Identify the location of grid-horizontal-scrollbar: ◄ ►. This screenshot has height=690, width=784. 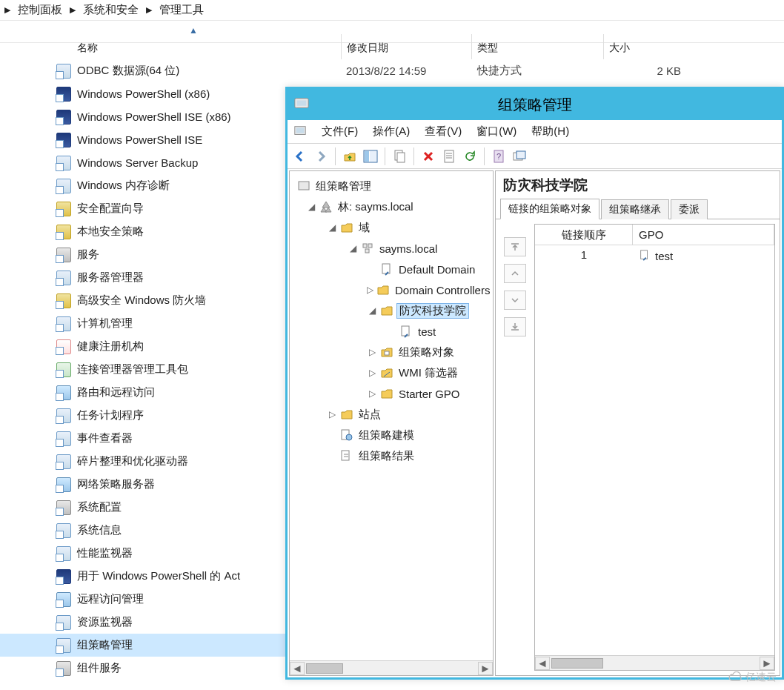
(655, 663).